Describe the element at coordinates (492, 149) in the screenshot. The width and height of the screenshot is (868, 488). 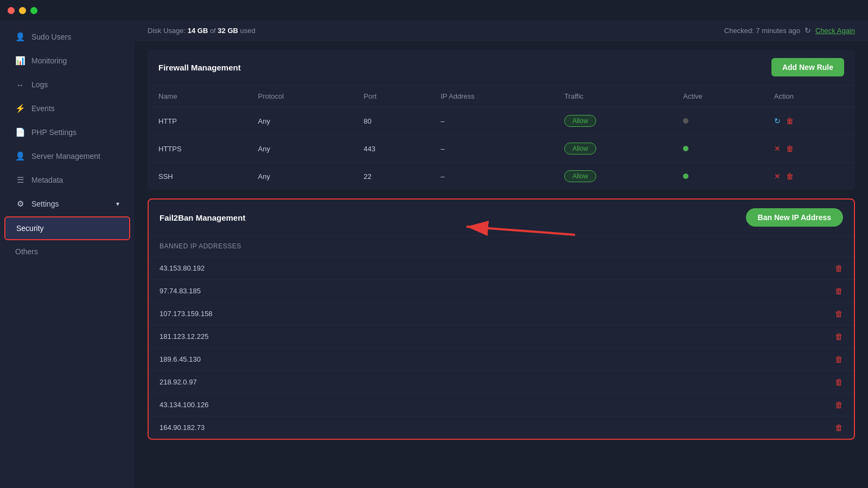
I see `fw-ip: –` at that location.